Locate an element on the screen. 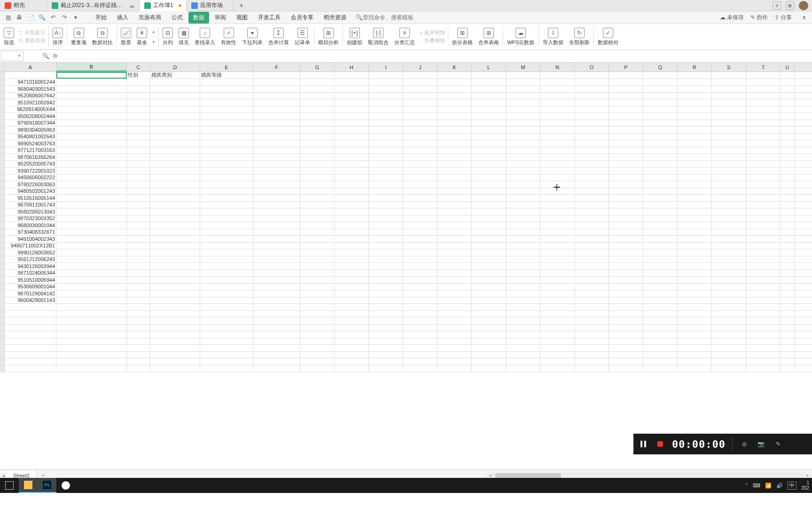 This screenshot has width=812, height=508. dropdown-button: ▾下拉列表 is located at coordinates (252, 37).